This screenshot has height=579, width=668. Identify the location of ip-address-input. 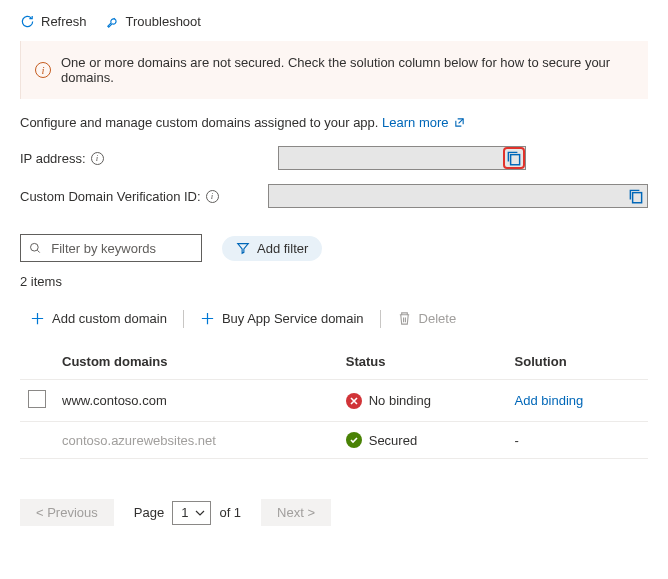
(402, 158).